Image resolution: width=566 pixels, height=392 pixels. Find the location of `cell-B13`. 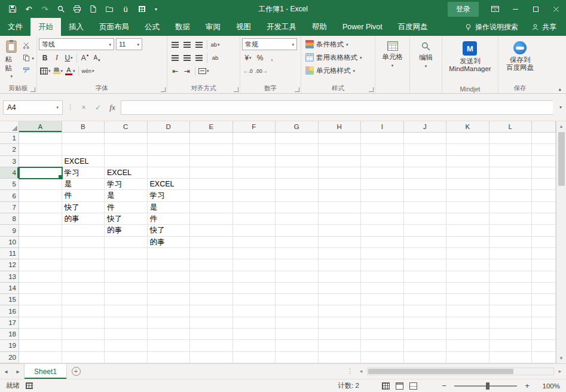

cell-B13 is located at coordinates (84, 277).